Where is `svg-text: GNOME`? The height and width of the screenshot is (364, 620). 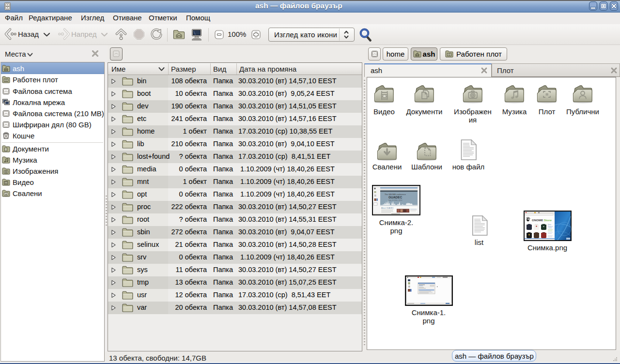
svg-text: GNOME is located at coordinates (538, 220).